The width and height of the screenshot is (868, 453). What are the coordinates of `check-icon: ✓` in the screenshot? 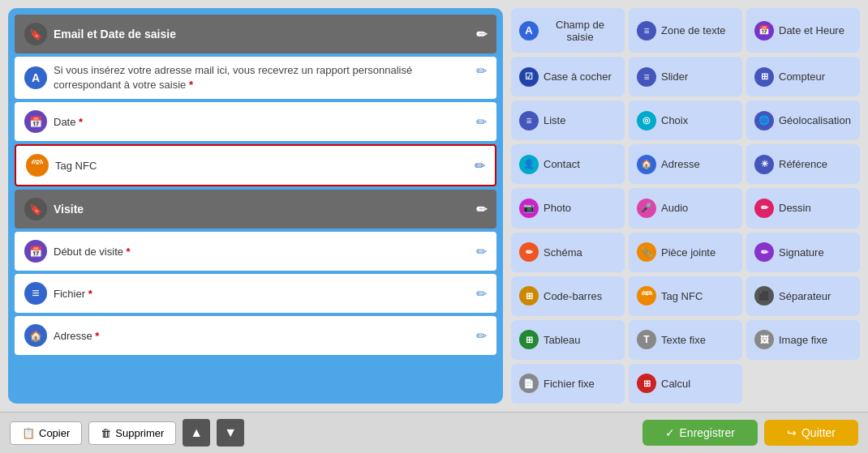 It's located at (670, 433).